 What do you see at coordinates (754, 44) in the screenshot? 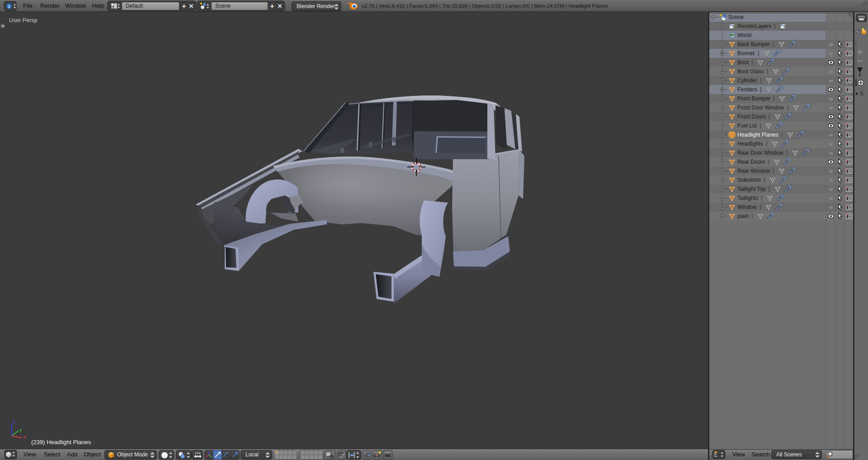
I see `svg-text: Back Bumper` at bounding box center [754, 44].